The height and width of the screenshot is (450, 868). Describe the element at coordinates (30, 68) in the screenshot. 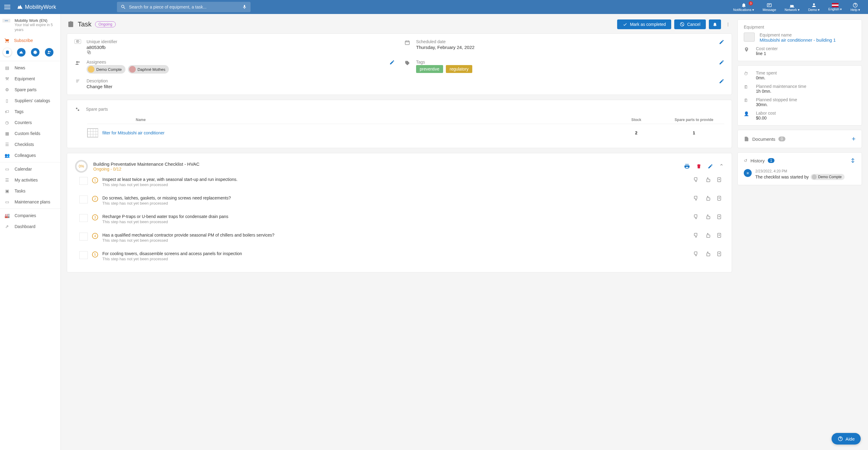

I see `sidebar-item-news: ▤News` at that location.